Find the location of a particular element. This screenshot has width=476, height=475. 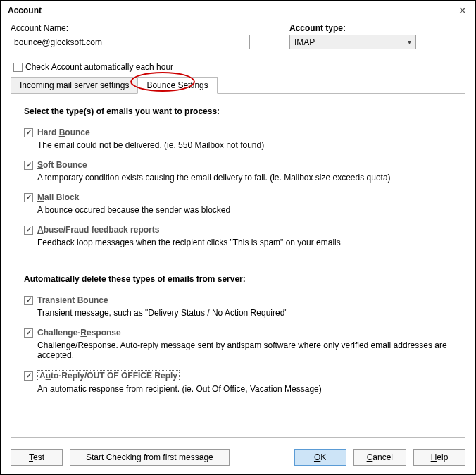

ok-button: OK is located at coordinates (320, 457).